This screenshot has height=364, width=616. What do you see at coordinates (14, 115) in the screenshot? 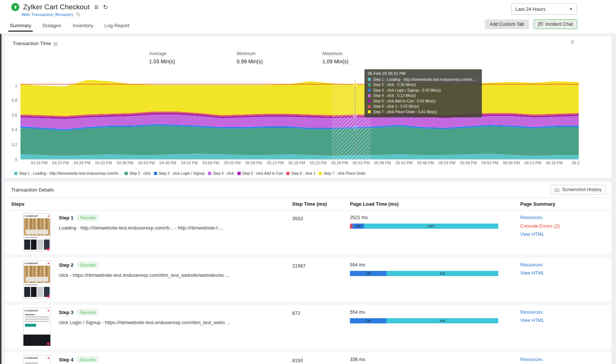
I see `svg-text: 0.6` at bounding box center [14, 115].